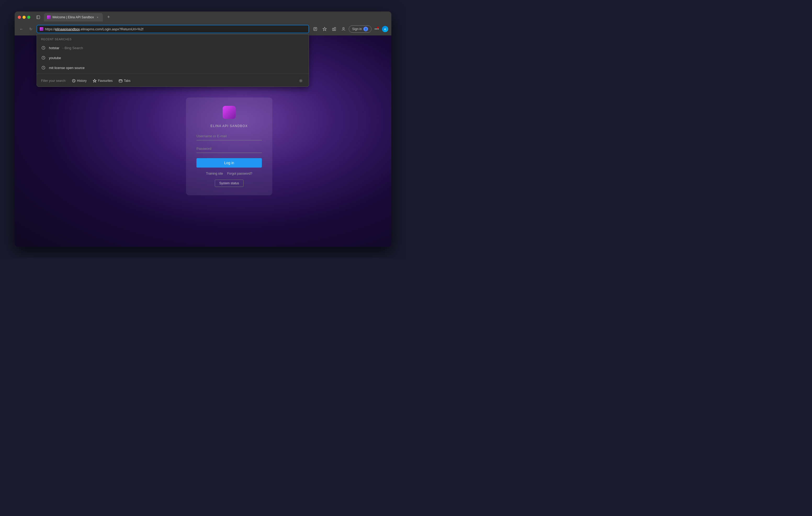  Describe the element at coordinates (229, 113) in the screenshot. I see `elina-logo-icon` at that location.